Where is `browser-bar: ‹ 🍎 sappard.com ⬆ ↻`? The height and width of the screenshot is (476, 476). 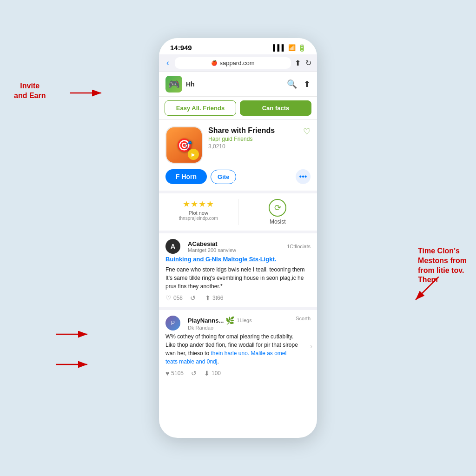 browser-bar: ‹ 🍎 sappard.com ⬆ ↻ is located at coordinates (238, 63).